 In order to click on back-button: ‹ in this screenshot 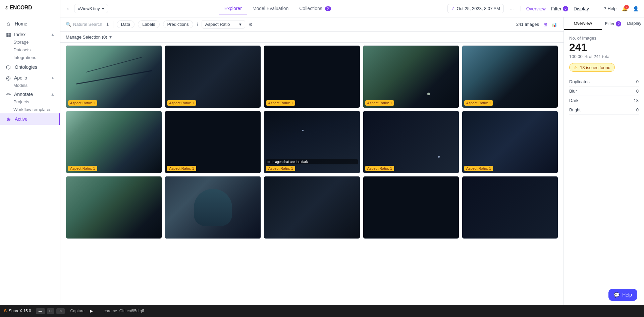, I will do `click(68, 9)`.